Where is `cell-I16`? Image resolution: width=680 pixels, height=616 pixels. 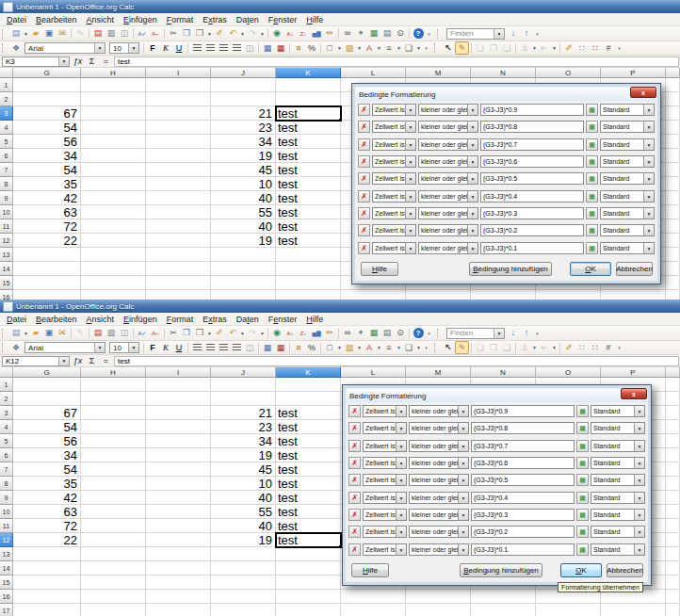
cell-I16 is located at coordinates (179, 295).